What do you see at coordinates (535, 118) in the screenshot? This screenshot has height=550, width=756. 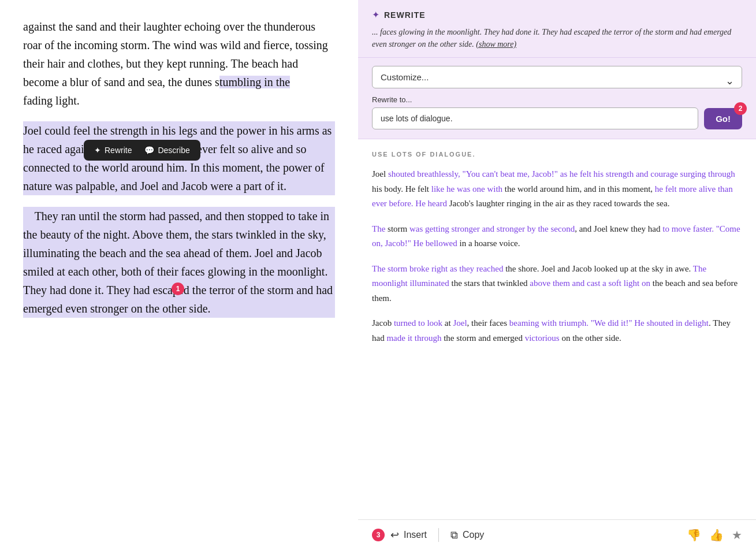 I see `rewrite-to-input` at bounding box center [535, 118].